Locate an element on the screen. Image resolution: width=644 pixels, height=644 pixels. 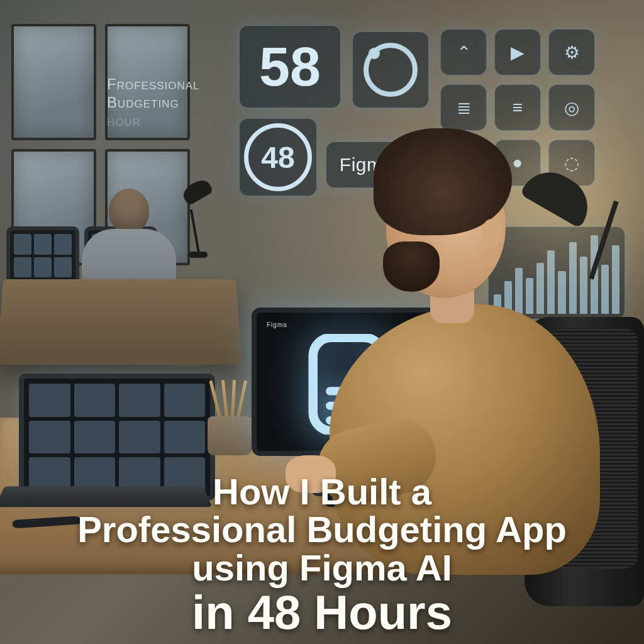
holo-play-icon: ▶ is located at coordinates (518, 52).